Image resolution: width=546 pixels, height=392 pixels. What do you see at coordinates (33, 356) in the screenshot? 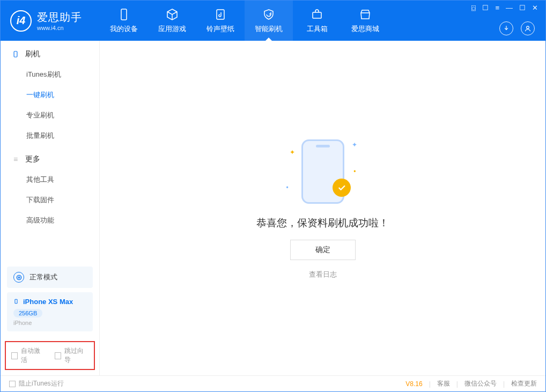
I see `checkbox-label: 自动激活` at bounding box center [33, 356].